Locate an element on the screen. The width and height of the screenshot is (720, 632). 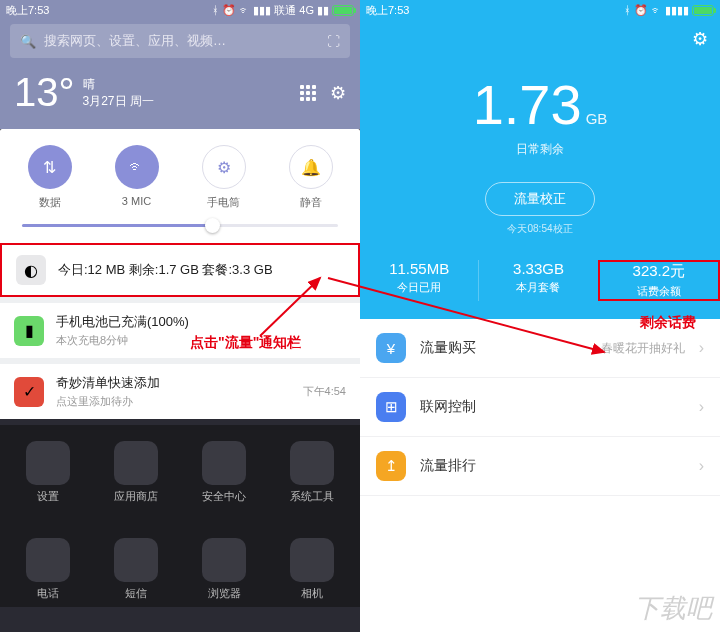
notification-battery: ▮手机电池已充满(100%)本次充电8分钟 is located at coordinates (180, 330).